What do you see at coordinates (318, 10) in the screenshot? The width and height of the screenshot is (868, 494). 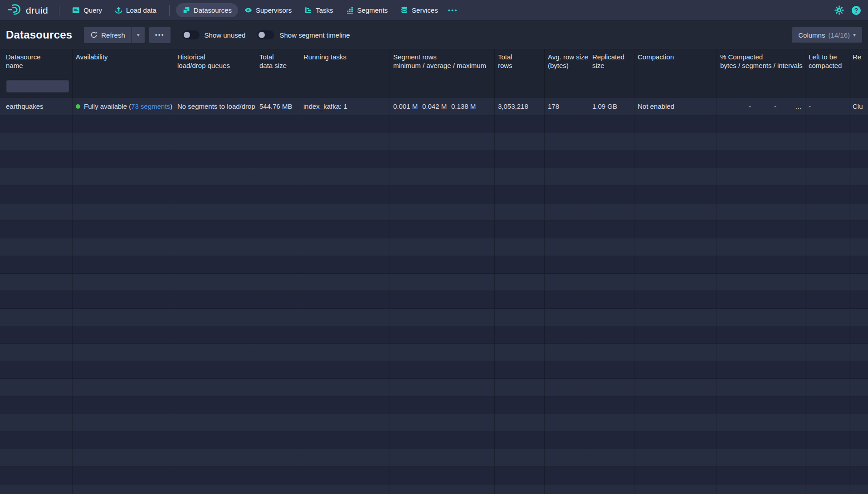 I see `nav-item-tasks: Tasks` at bounding box center [318, 10].